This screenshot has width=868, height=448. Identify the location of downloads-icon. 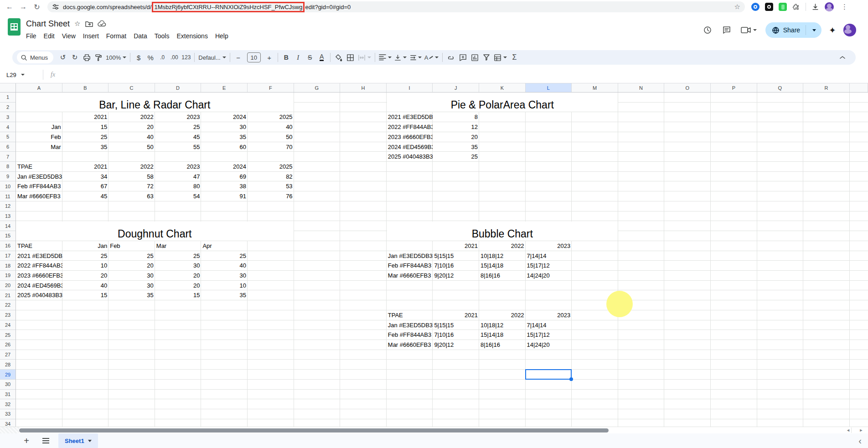
(815, 7).